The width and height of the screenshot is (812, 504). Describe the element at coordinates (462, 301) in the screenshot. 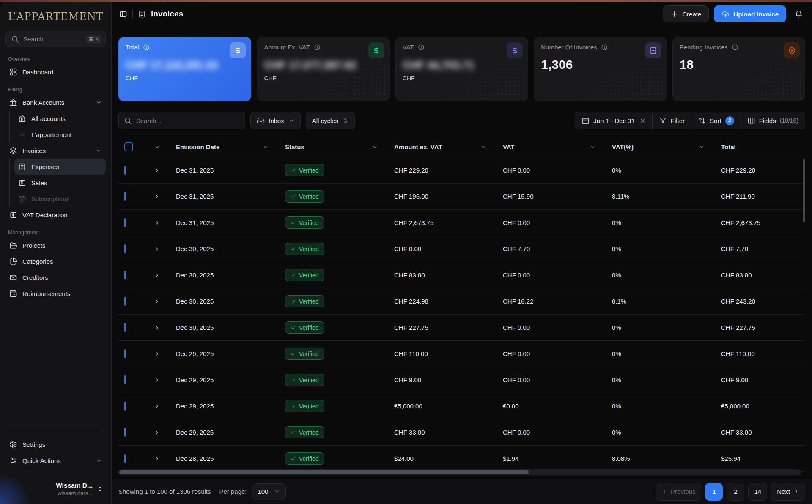

I see `table-row: Dec 30, 2025VerifiedCHF 224.98CHF 18.228…` at that location.